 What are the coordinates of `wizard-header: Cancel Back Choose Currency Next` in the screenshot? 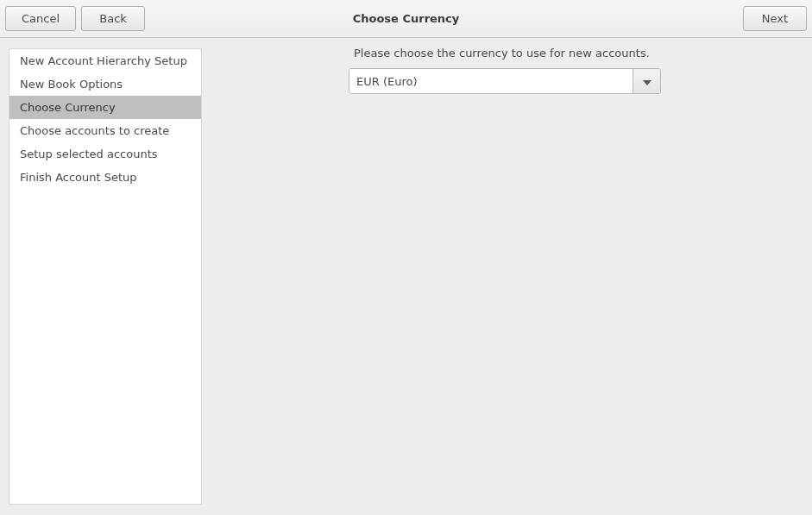 It's located at (406, 19).